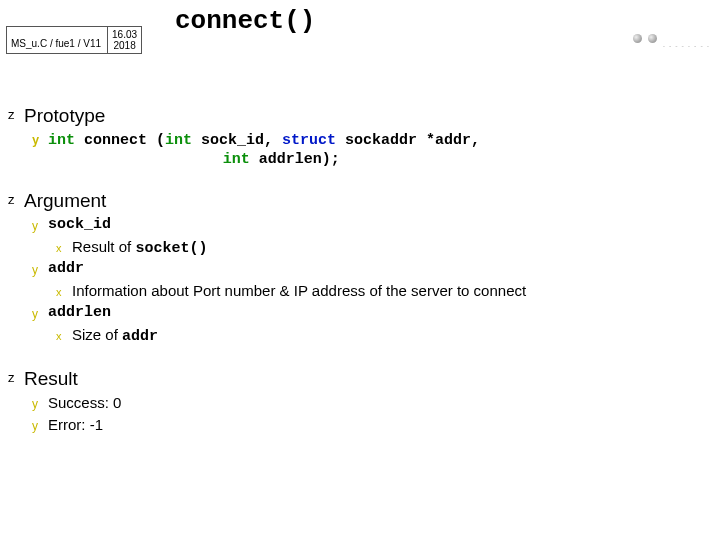 The image size is (720, 540). Describe the element at coordinates (366, 404) in the screenshot. I see `result-row: y Success: 0` at that location.